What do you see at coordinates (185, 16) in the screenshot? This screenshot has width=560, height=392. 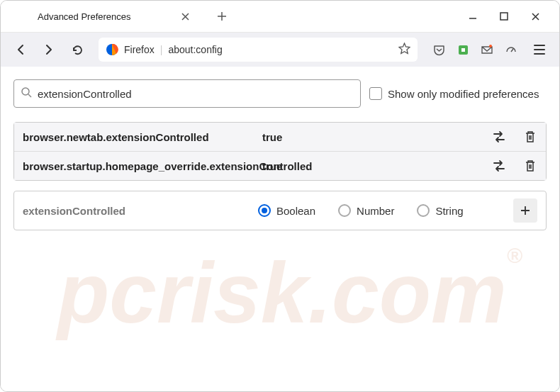 I see `close-tab-icon` at bounding box center [185, 16].